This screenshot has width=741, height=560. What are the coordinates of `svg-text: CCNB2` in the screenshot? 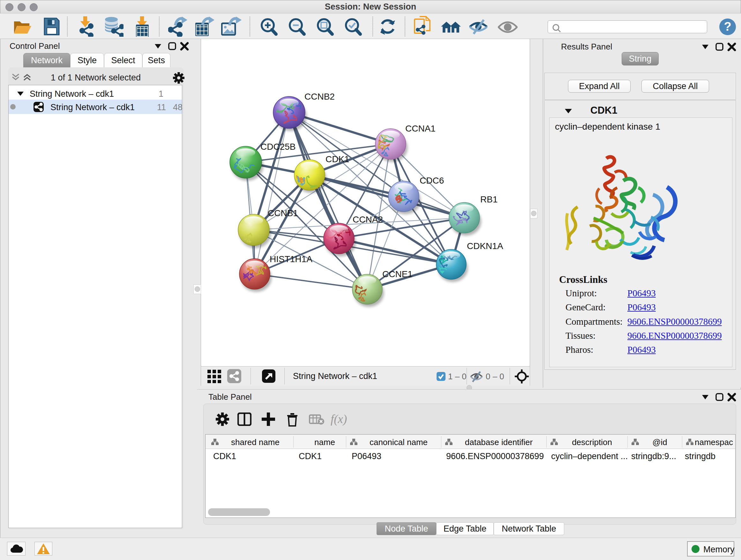 It's located at (320, 97).